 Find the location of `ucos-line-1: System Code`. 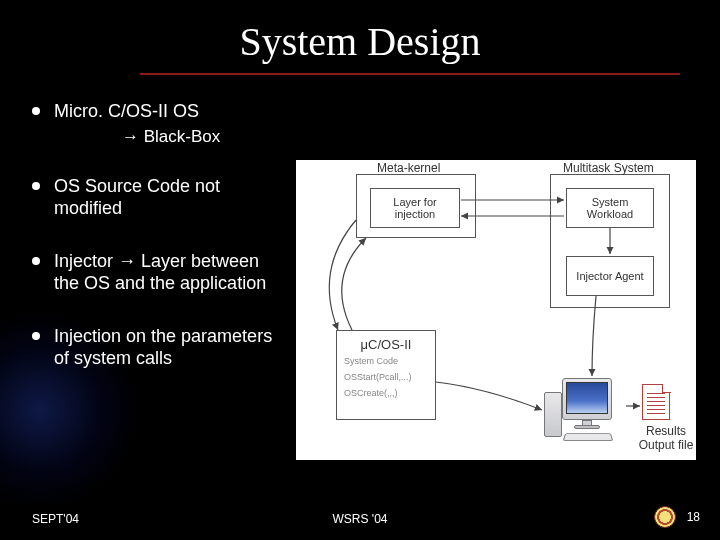

ucos-line-1: System Code is located at coordinates (371, 362).